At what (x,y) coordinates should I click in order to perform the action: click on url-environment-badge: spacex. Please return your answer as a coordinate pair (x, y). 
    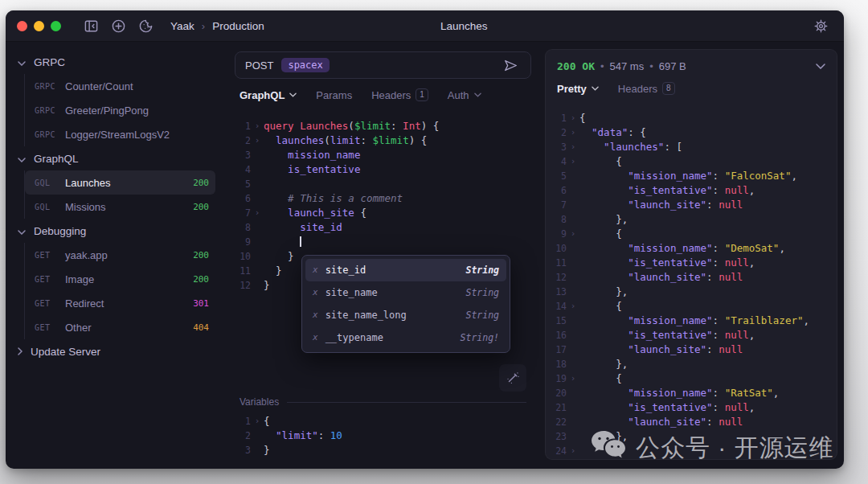
    Looking at the image, I should click on (305, 65).